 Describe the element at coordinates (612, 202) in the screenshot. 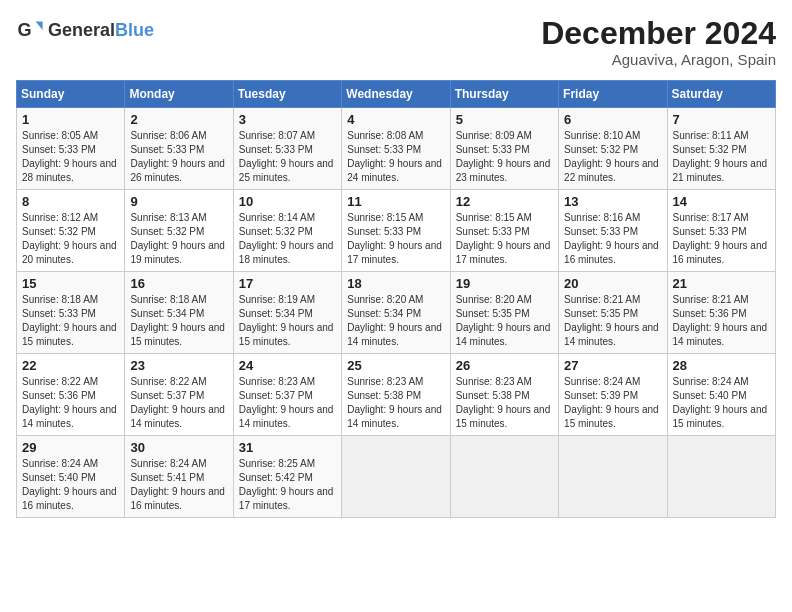

I see `day-number: 13` at that location.